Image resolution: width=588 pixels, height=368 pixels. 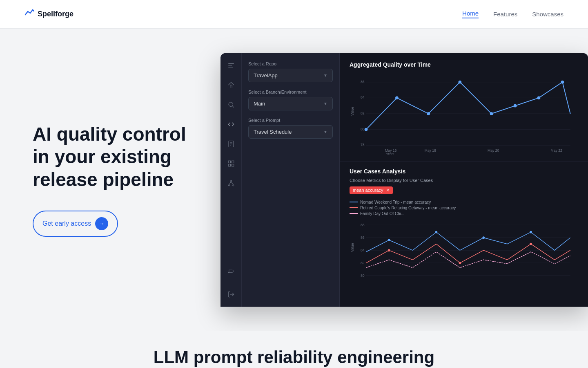 I want to click on cta-label: Get early access, so click(x=67, y=224).